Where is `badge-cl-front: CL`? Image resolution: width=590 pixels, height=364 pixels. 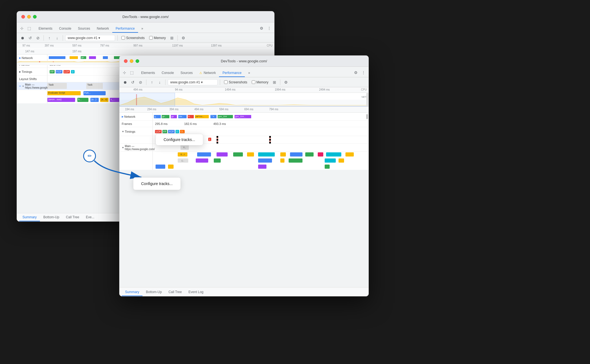
badge-cl-front: CL is located at coordinates (182, 132).